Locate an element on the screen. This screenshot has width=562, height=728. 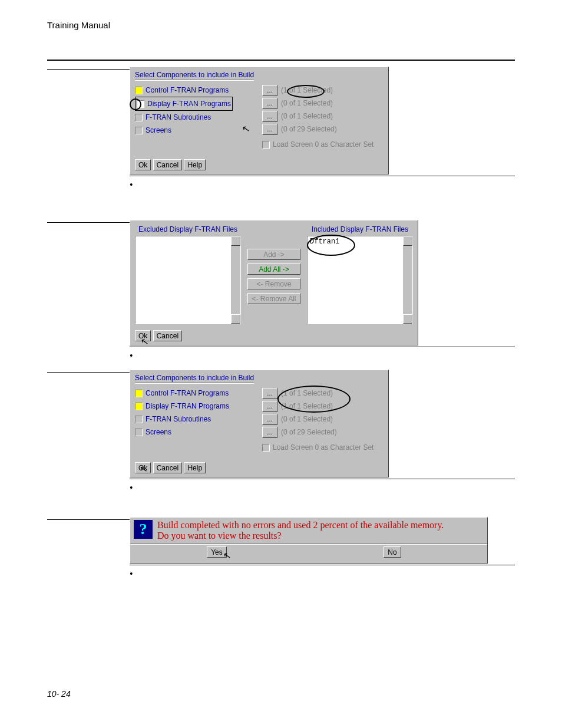
no-button: No is located at coordinates (392, 552).